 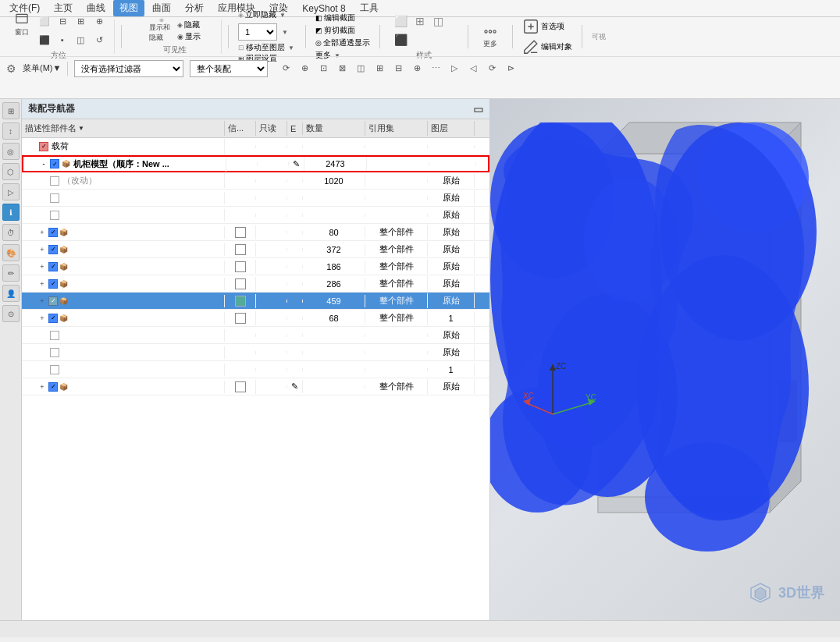 What do you see at coordinates (53, 387) in the screenshot?
I see `checkbox-14: ✓` at bounding box center [53, 387].